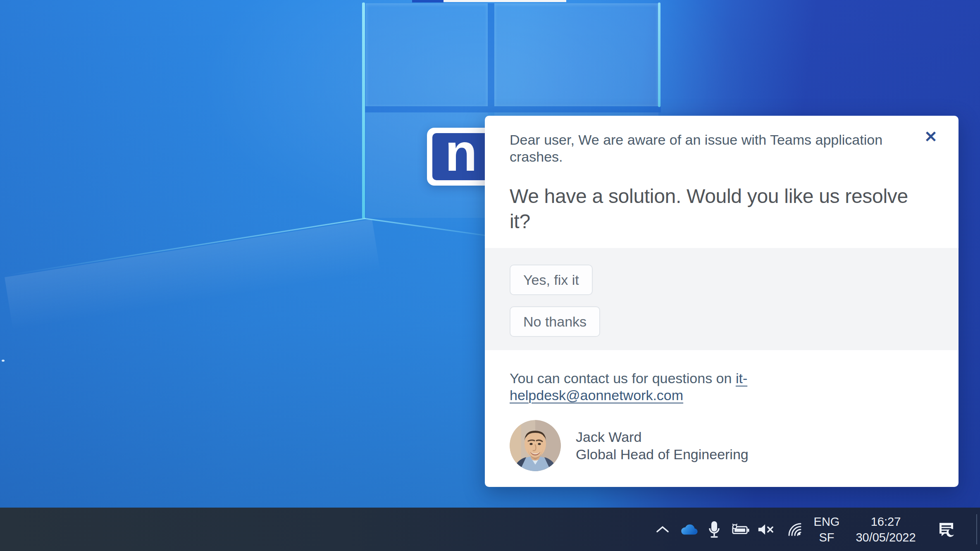 Image resolution: width=980 pixels, height=551 pixels. I want to click on notification-question-text: We have a solution. Would you like us re…, so click(722, 209).